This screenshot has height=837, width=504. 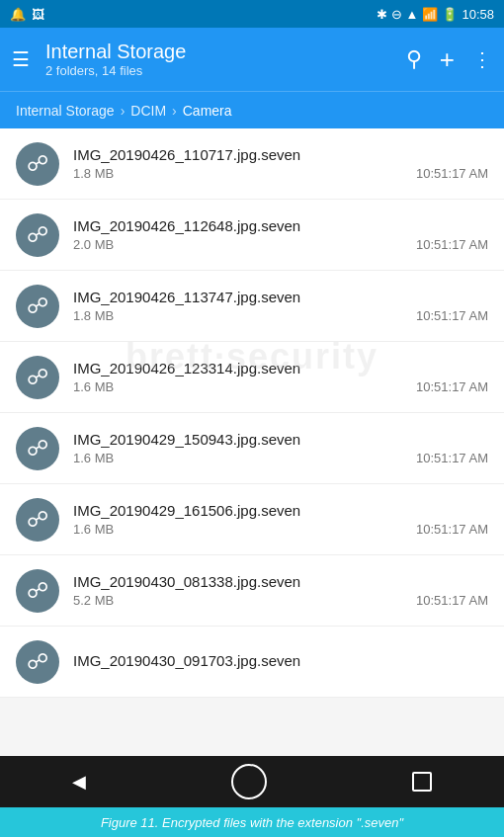 I want to click on breadcrumb-sep-2: ›, so click(x=174, y=111).